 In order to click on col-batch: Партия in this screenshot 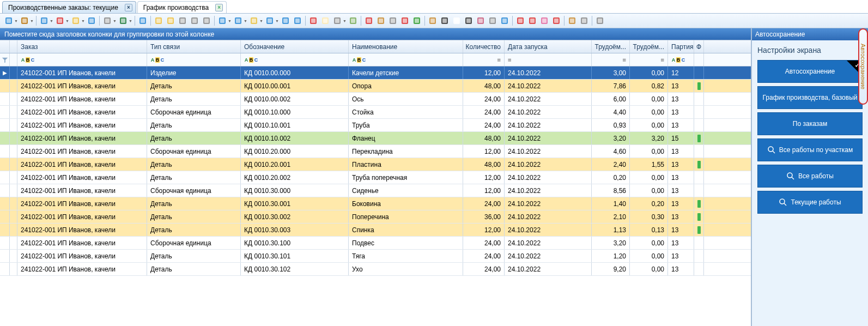, I will do `click(681, 47)`.